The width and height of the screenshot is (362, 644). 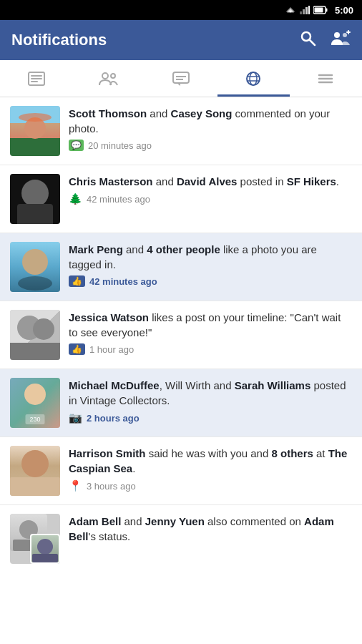 What do you see at coordinates (120, 146) in the screenshot?
I see `notification-time: 20 minutes ago` at bounding box center [120, 146].